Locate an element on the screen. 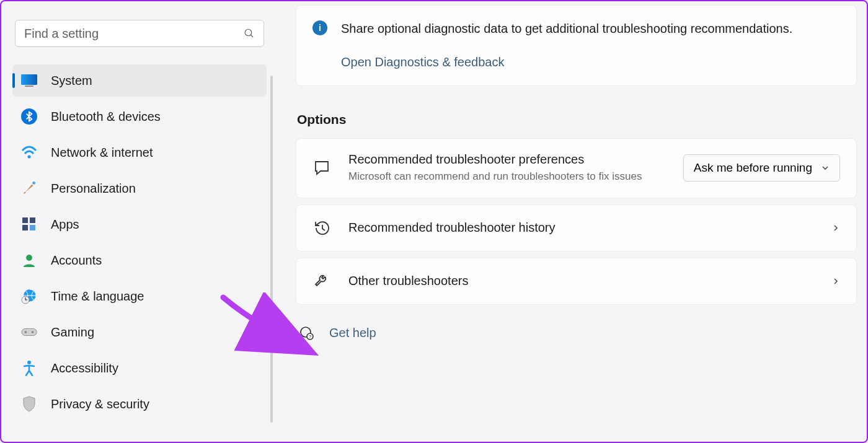  nav-label: Network & internet is located at coordinates (102, 152).